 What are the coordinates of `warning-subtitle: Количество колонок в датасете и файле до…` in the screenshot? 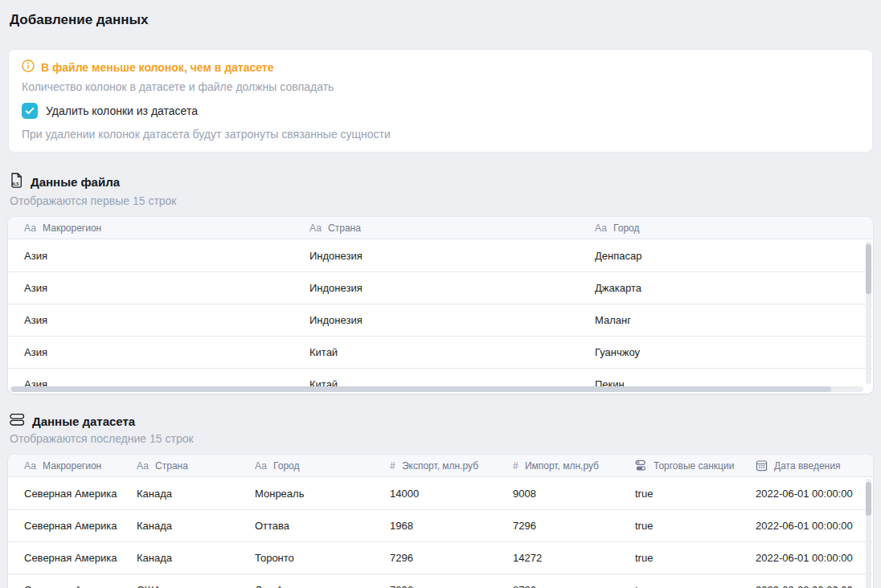 It's located at (440, 87).